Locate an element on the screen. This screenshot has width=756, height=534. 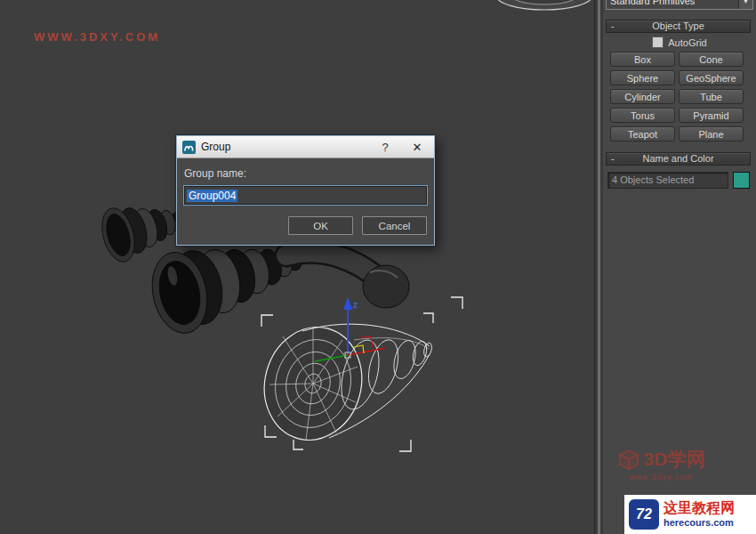
name-and-color-row: 4 Objects Selected is located at coordinates (679, 180).